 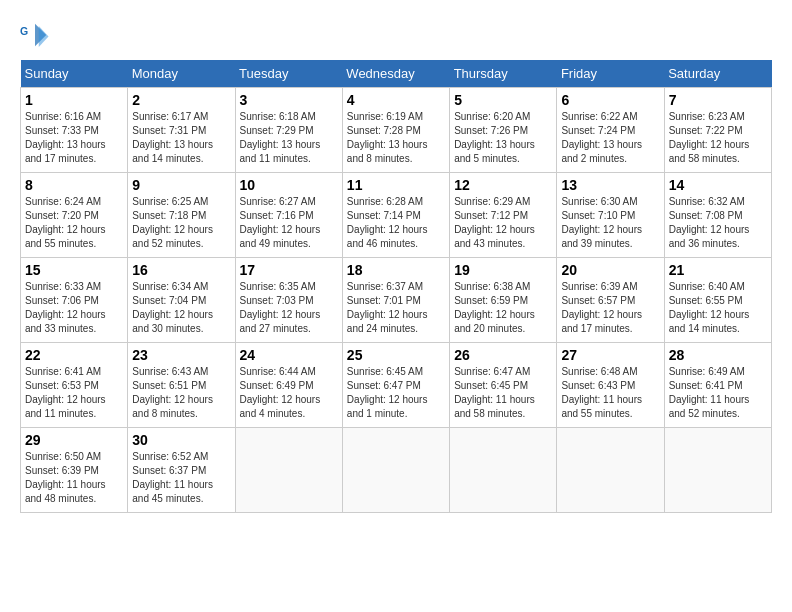 What do you see at coordinates (74, 100) in the screenshot?
I see `day-number: 1` at bounding box center [74, 100].